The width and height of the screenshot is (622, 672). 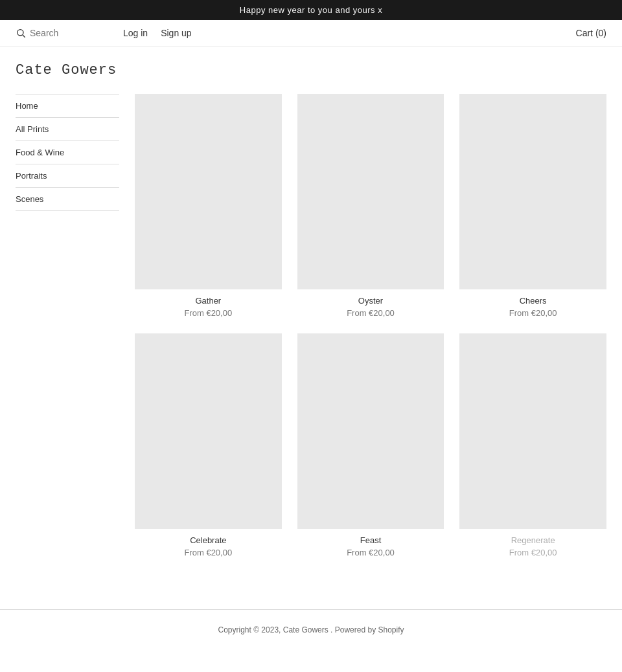 What do you see at coordinates (350, 33) in the screenshot?
I see `header-nav: Log in Sign up` at bounding box center [350, 33].